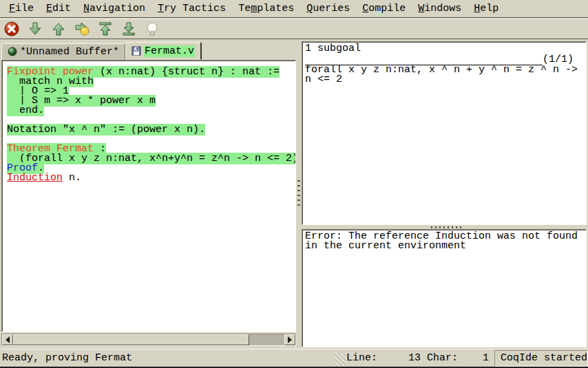  Describe the element at coordinates (82, 29) in the screenshot. I see `arrow-to-cursor-icon` at that location.